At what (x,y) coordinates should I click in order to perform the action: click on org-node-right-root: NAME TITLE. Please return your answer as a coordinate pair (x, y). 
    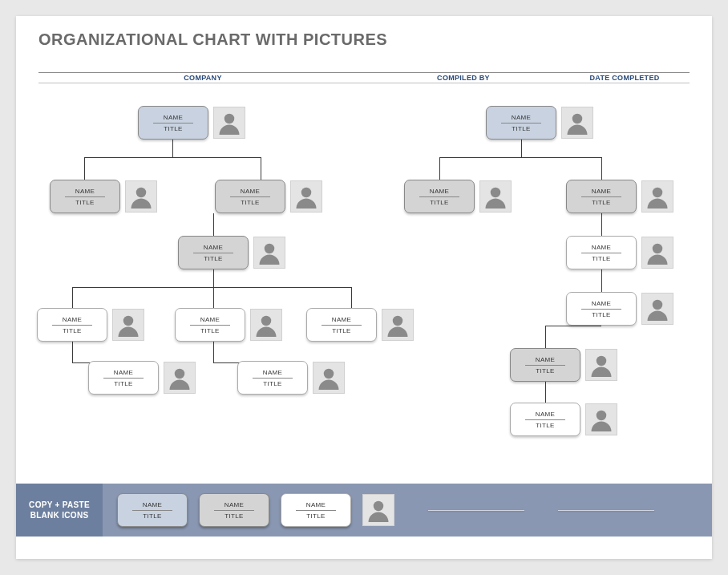
    Looking at the image, I should click on (540, 123).